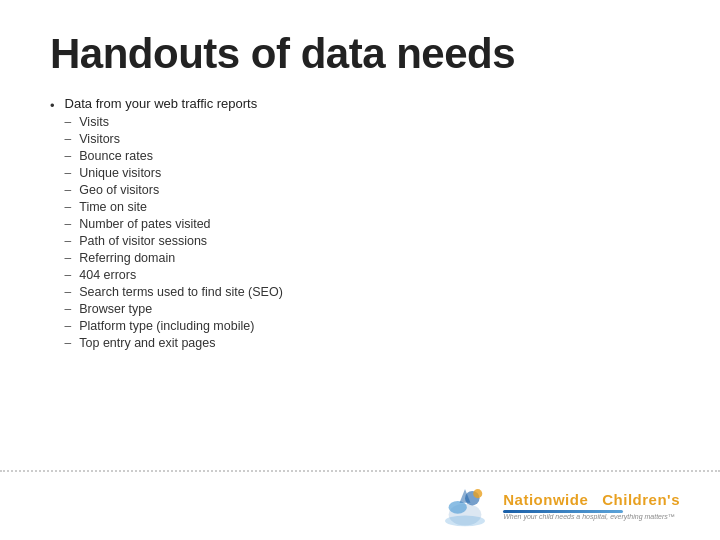 The height and width of the screenshot is (540, 720). Describe the element at coordinates (174, 292) in the screenshot. I see `list-item: –Search terms used to find site (SEO)` at that location.